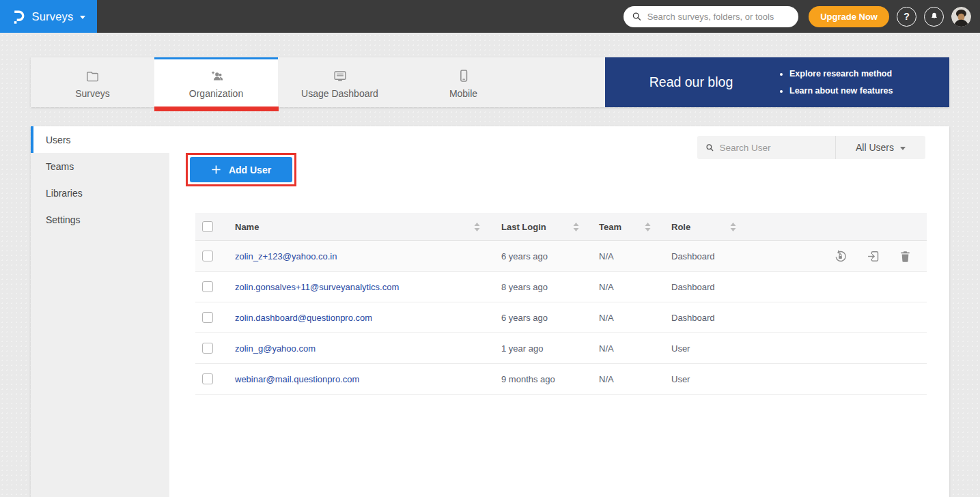 This screenshot has width=980, height=497. What do you see at coordinates (340, 94) in the screenshot?
I see `tab-label: Usage Dashboard` at bounding box center [340, 94].